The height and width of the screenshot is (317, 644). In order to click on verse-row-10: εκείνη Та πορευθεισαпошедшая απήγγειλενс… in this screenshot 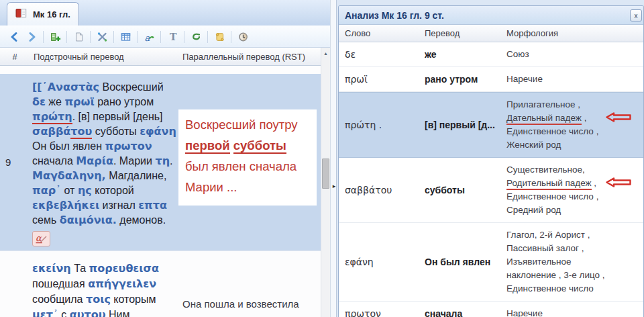, I will do `click(160, 283)`.